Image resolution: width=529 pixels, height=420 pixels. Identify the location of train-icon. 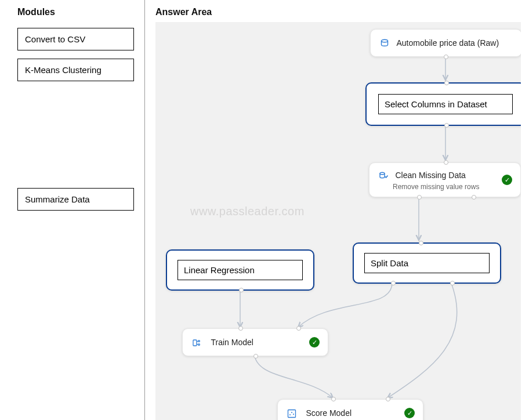
(197, 343).